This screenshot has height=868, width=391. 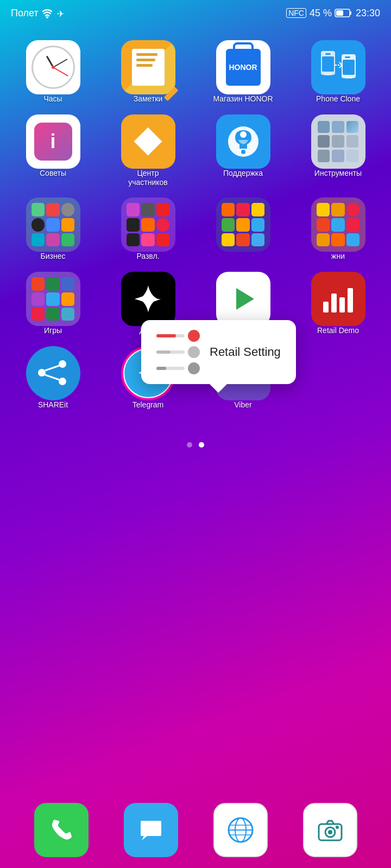 I want to click on wifi-icon, so click(x=47, y=13).